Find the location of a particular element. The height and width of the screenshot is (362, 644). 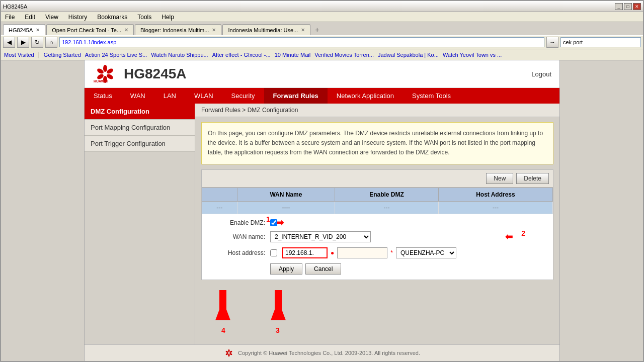

bookmark-7: Jadwal Sepakbola | Ko... is located at coordinates (409, 55).